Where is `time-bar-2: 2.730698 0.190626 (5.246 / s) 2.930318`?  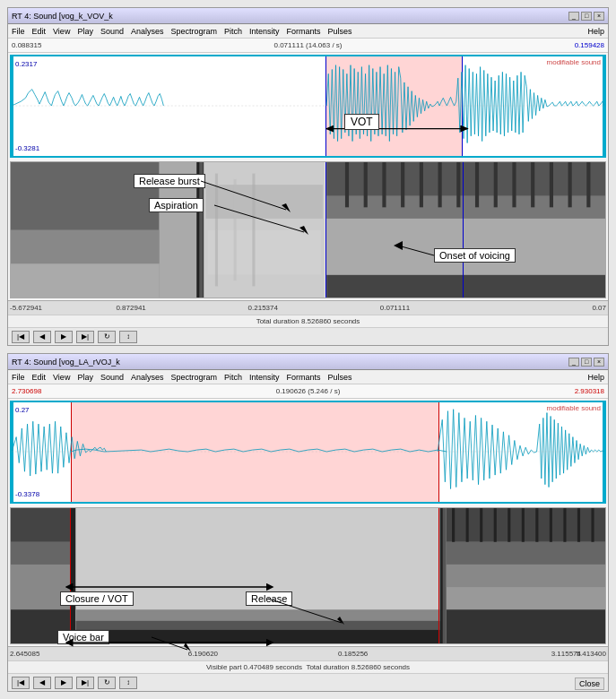
time-bar-2: 2.730698 0.190626 (5.246 / s) 2.930318 is located at coordinates (308, 392).